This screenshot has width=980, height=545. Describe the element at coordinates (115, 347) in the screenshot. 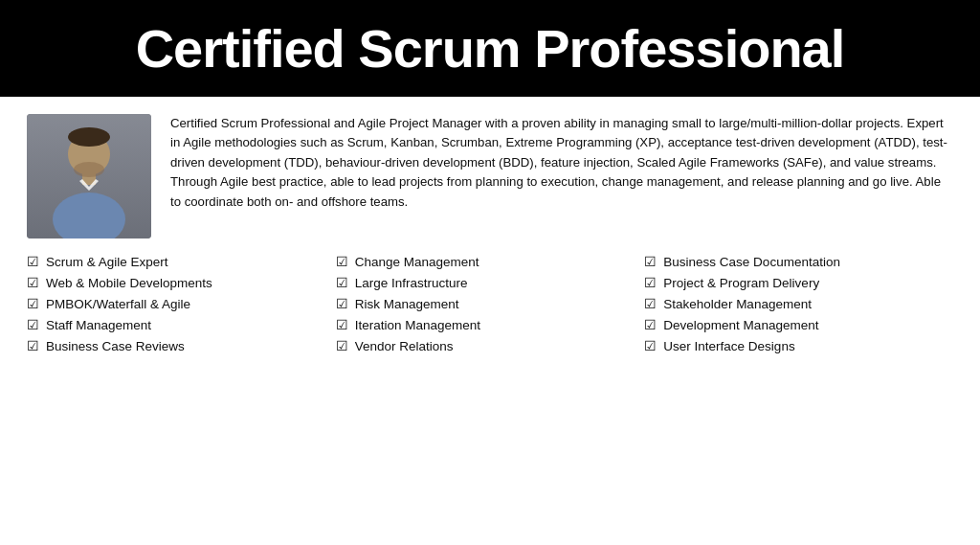

I see `skill-label: Business Case Reviews` at that location.